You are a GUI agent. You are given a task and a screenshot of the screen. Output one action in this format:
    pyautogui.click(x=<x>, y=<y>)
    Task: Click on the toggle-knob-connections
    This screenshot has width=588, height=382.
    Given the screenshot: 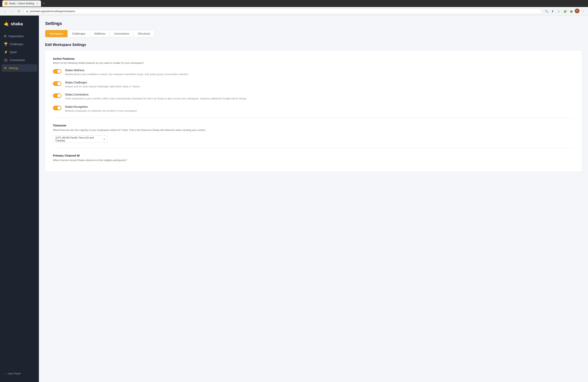 What is the action you would take?
    pyautogui.click(x=59, y=96)
    